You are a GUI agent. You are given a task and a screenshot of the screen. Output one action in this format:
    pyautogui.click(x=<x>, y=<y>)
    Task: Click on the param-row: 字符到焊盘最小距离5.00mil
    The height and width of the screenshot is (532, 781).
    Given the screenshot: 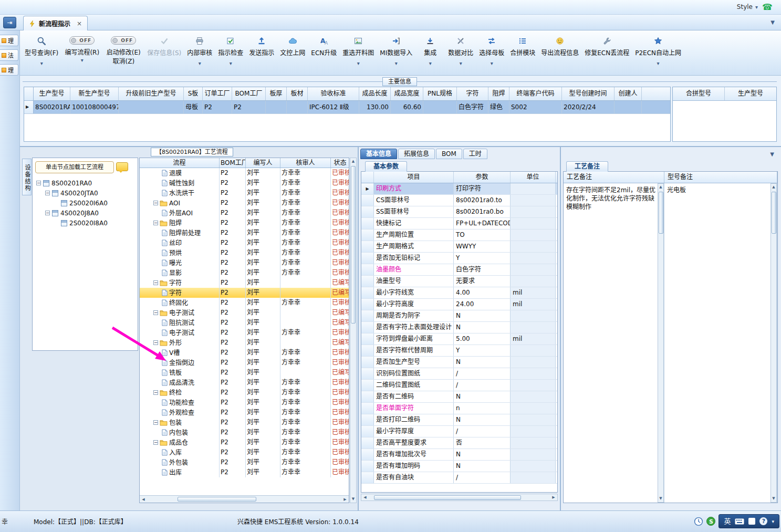 What is the action you would take?
    pyautogui.click(x=459, y=339)
    